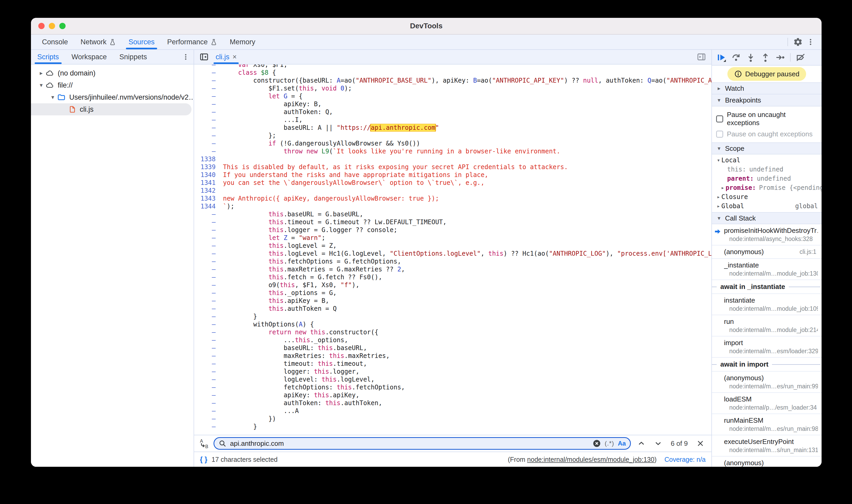 The image size is (852, 504). What do you see at coordinates (207, 206) in the screenshot?
I see `gutter-line-number: 1344` at bounding box center [207, 206].